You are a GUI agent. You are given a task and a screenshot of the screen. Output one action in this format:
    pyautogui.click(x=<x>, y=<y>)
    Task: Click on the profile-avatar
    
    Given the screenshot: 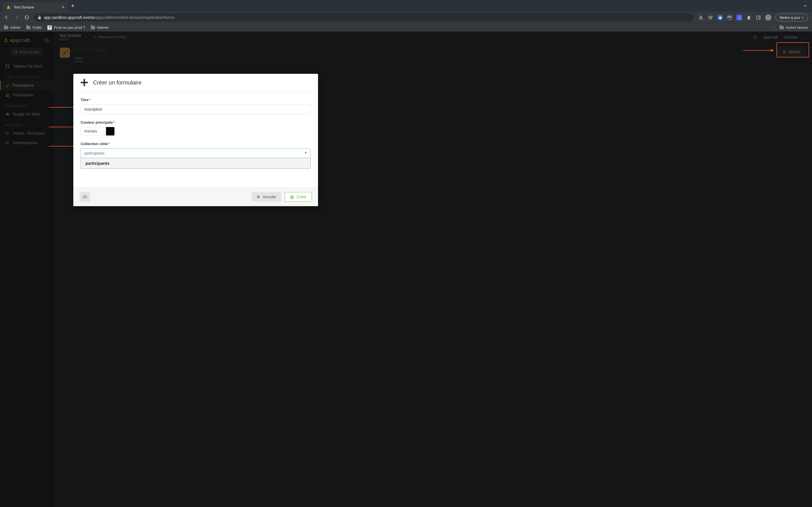 What is the action you would take?
    pyautogui.click(x=768, y=17)
    